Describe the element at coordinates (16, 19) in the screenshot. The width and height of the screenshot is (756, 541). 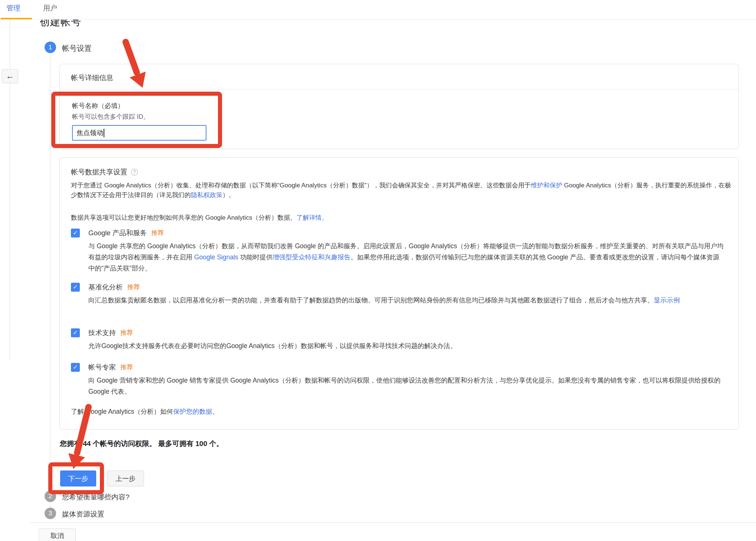
I see `active-tab-underline` at that location.